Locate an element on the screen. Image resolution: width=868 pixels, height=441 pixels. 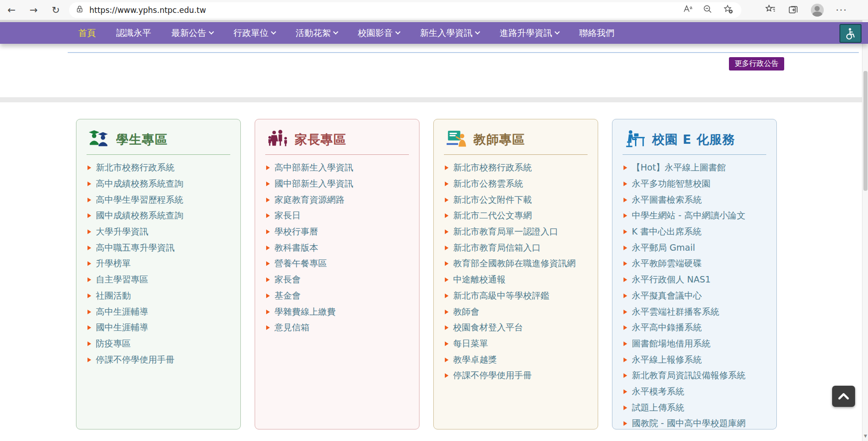
link-label: 高中學生學習歷程系統 is located at coordinates (140, 200).